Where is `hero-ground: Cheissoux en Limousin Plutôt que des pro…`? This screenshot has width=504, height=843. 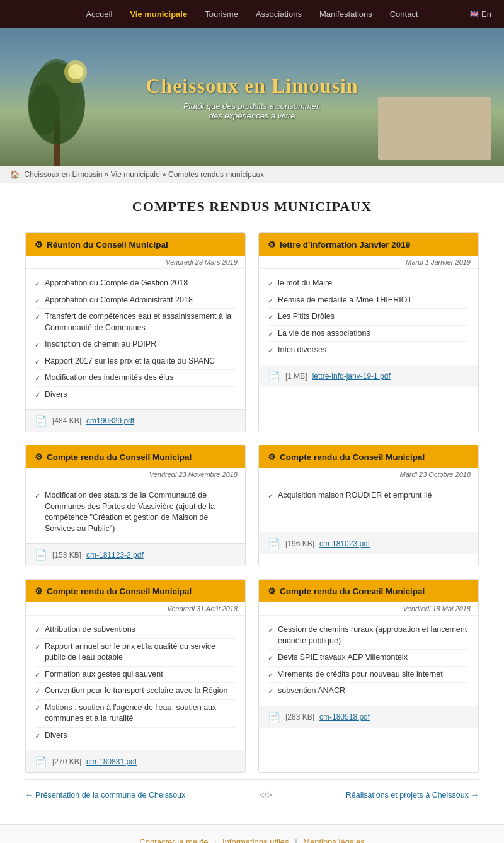
hero-ground: Cheissoux en Limousin Plutôt que des pro… is located at coordinates (252, 97).